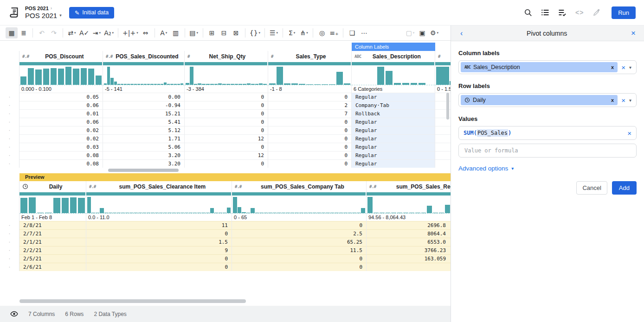 This screenshot has height=322, width=644. Describe the element at coordinates (592, 188) in the screenshot. I see `cancel-button: Cancel` at that location.